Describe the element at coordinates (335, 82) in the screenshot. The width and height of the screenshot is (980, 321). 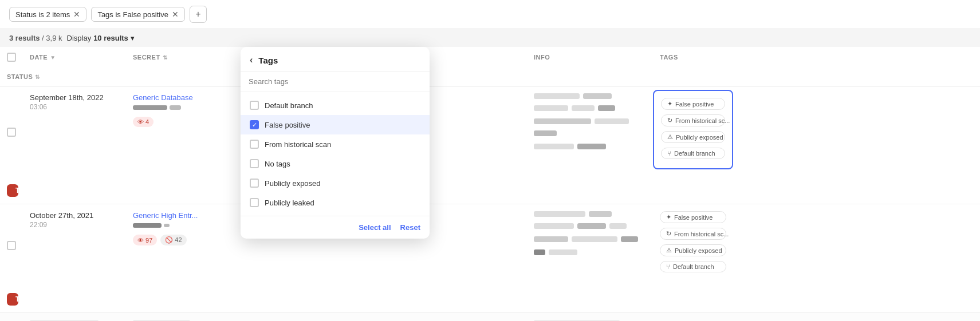
I see `search-box` at that location.